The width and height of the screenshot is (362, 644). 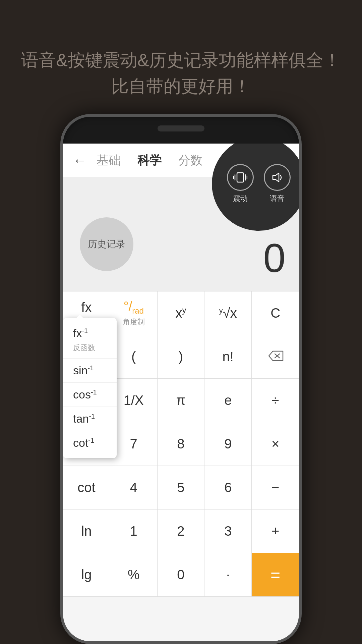 I want to click on fx-popup-item-atan: tan-1, so click(x=90, y=419).